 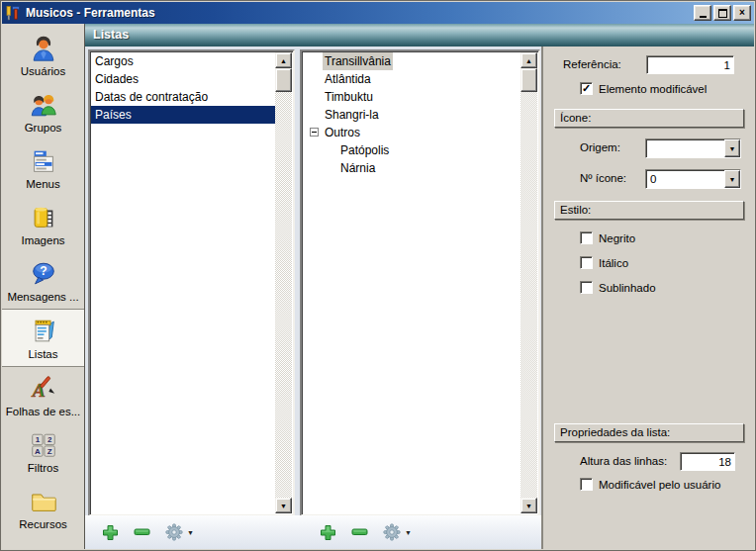 I want to click on italic-checkbox: Itálico, so click(x=604, y=263).